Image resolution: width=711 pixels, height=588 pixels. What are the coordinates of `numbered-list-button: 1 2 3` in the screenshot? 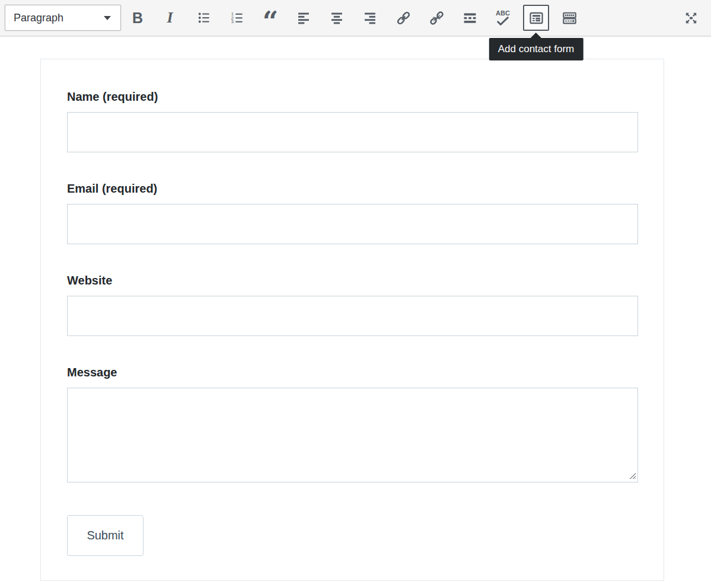 It's located at (237, 18).